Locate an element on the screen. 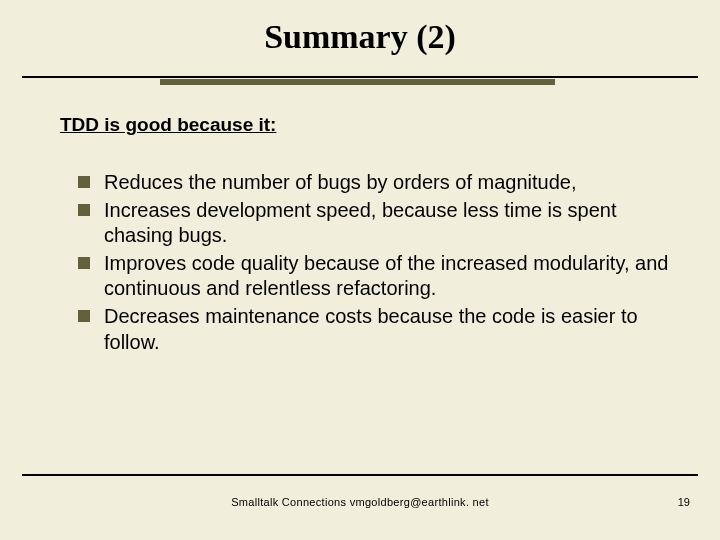  bullet-text: Increases development speed, because les… is located at coordinates (360, 223).